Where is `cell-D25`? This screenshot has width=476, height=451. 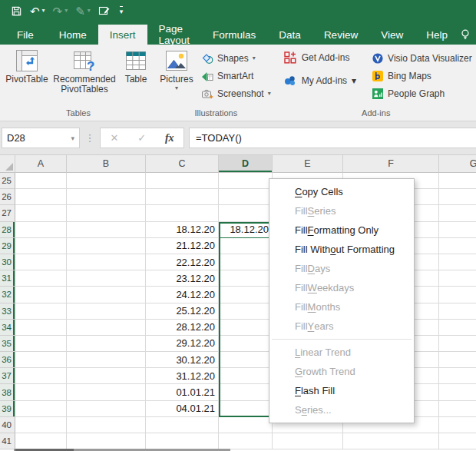
cell-D25 is located at coordinates (246, 181).